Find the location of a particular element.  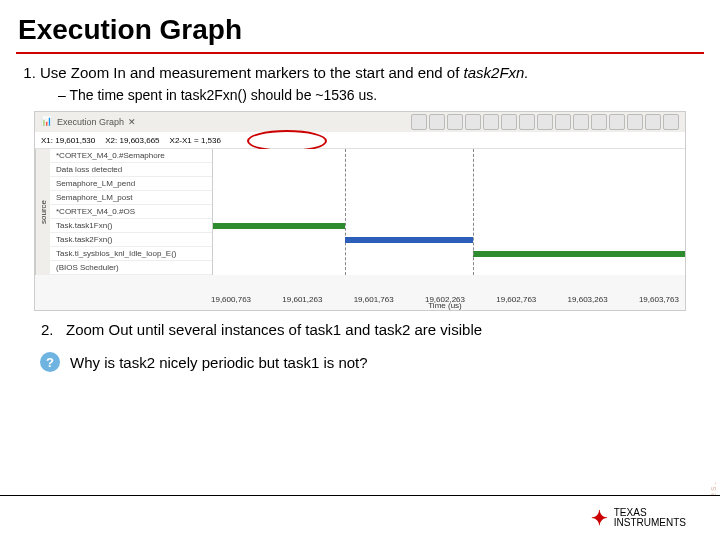

marker-x2: X2: 19,603,665 is located at coordinates (132, 140).